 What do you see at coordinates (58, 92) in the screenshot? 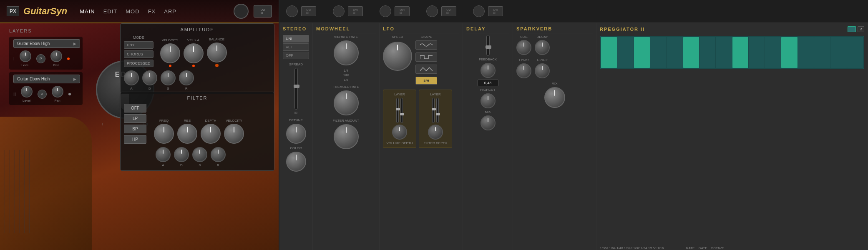
I see `layer2-pan-knob` at bounding box center [58, 92].